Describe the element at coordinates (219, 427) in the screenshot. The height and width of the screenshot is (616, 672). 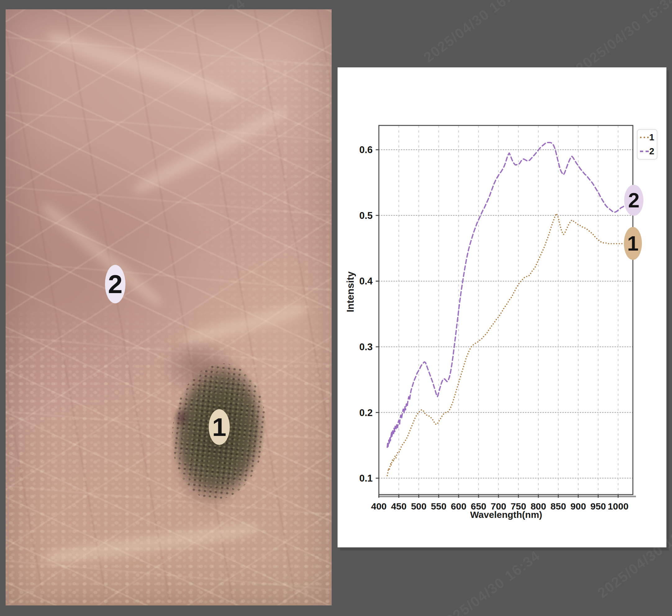
I see `photo-marker-1-label: 1` at that location.